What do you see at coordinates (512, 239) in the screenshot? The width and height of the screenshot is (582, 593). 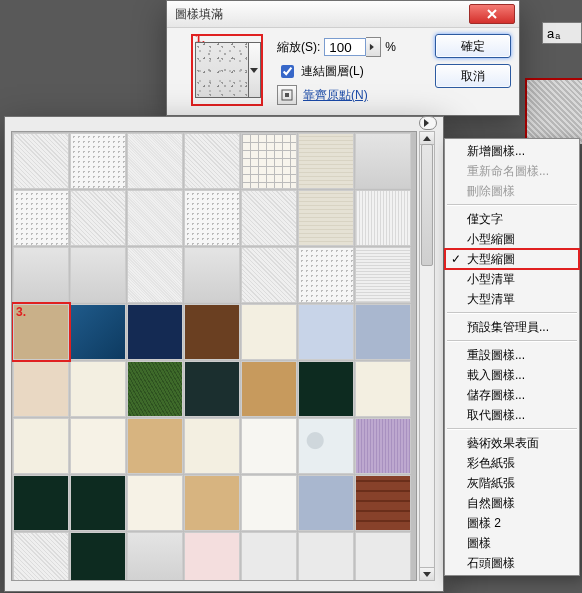 I see `menu-item: 小型縮圖` at bounding box center [512, 239].